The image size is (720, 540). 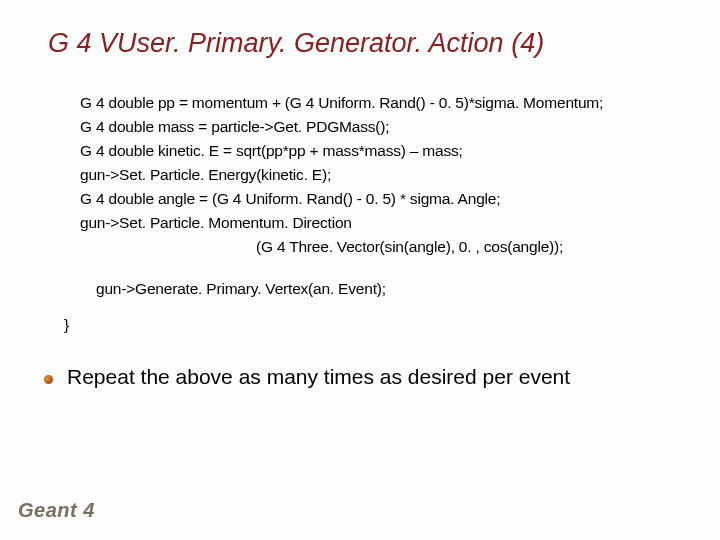 I want to click on code-line: G 4 double pp = momentum + (G 4 Uniform.…, so click(x=380, y=103).